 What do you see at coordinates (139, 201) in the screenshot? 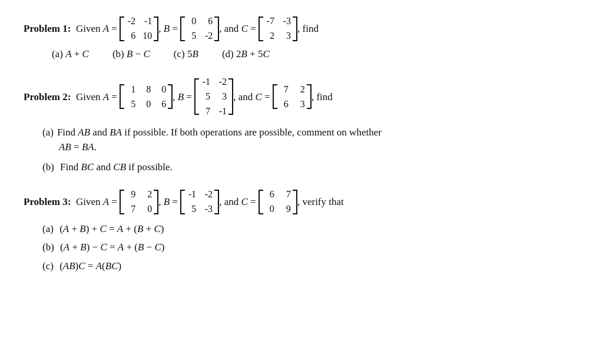
I see `problem-3-matrix-A: 9 2 7 0` at bounding box center [139, 201].